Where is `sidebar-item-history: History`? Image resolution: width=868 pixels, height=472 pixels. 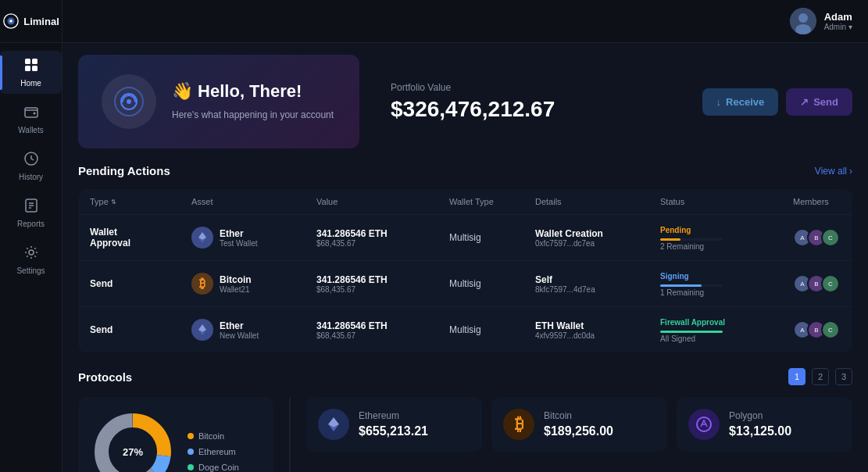 sidebar-item-history: History is located at coordinates (31, 166).